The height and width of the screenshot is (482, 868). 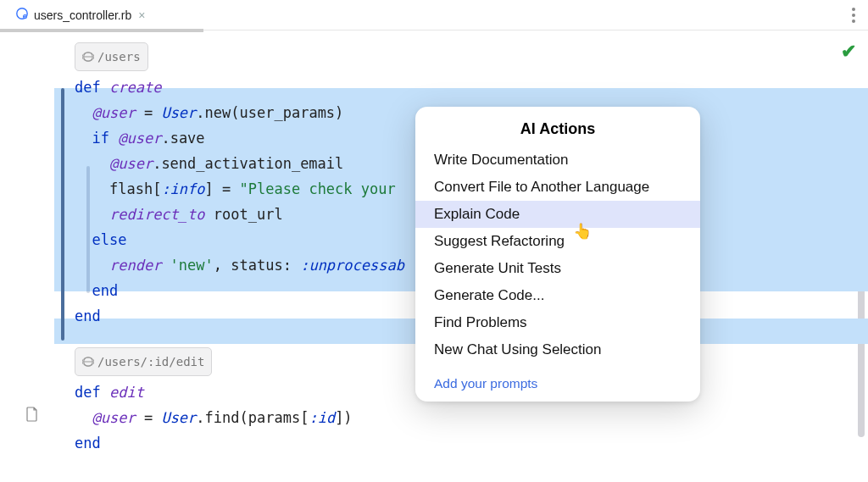 I want to click on ai-action-convert-file: Convert File to Another Language, so click(x=558, y=187).